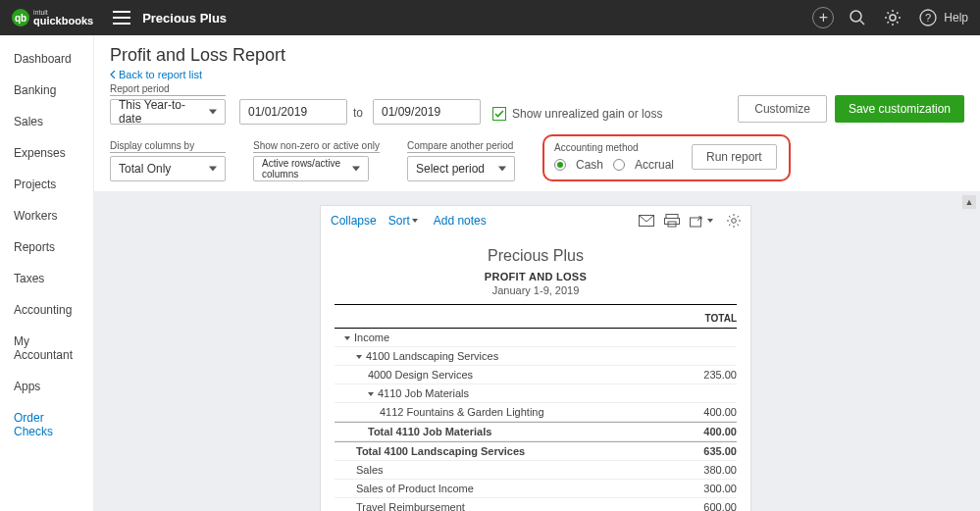 The height and width of the screenshot is (511, 980). What do you see at coordinates (427, 112) in the screenshot?
I see `date-to-input: 01/09/2019` at bounding box center [427, 112].